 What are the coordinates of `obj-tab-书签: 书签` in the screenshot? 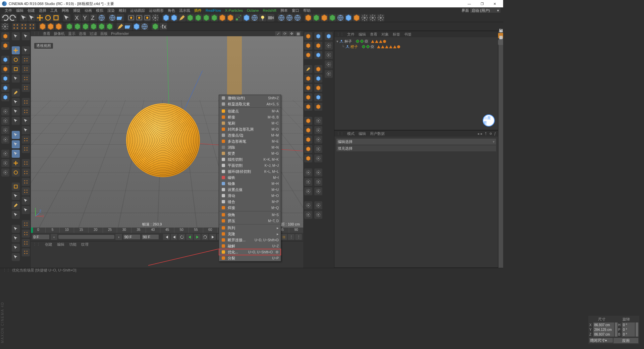 It's located at (408, 34).